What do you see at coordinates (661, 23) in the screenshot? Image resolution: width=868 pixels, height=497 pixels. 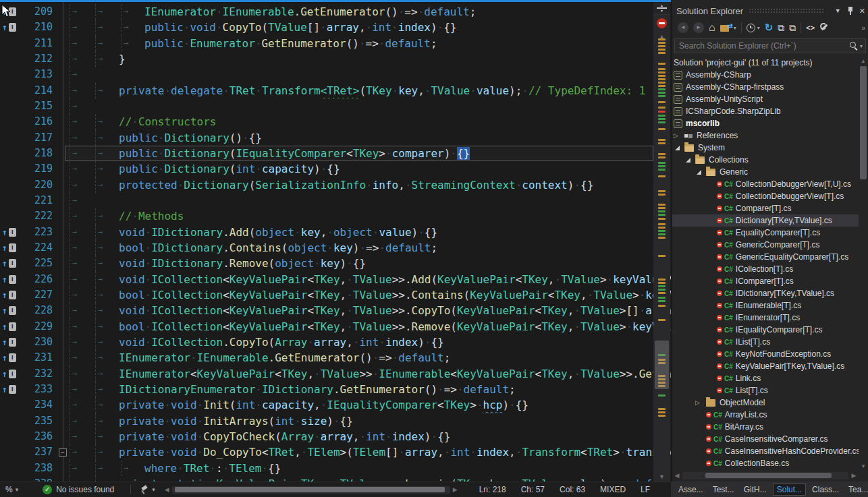 I see `document-health-error-icon` at bounding box center [661, 23].